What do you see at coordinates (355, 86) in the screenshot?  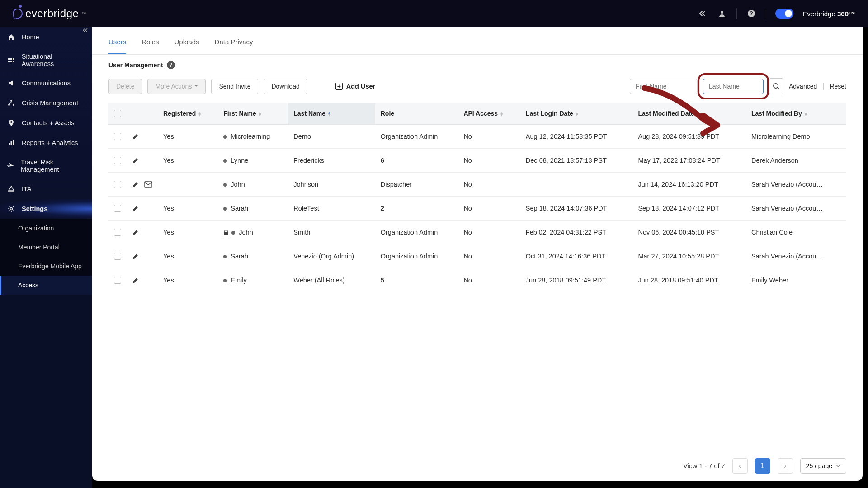 I see `add-user-button: + Add User` at bounding box center [355, 86].